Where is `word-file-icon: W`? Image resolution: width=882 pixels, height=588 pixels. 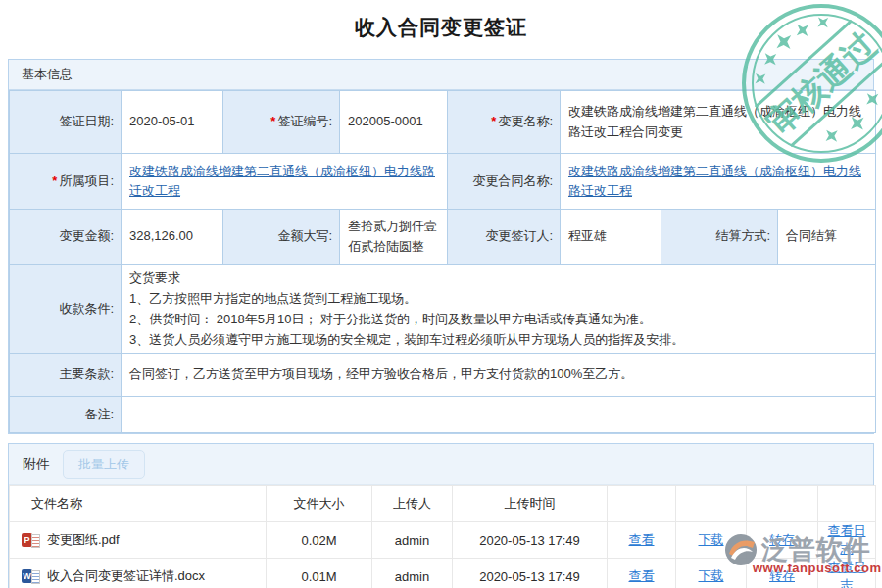
word-file-icon: W is located at coordinates (31, 576).